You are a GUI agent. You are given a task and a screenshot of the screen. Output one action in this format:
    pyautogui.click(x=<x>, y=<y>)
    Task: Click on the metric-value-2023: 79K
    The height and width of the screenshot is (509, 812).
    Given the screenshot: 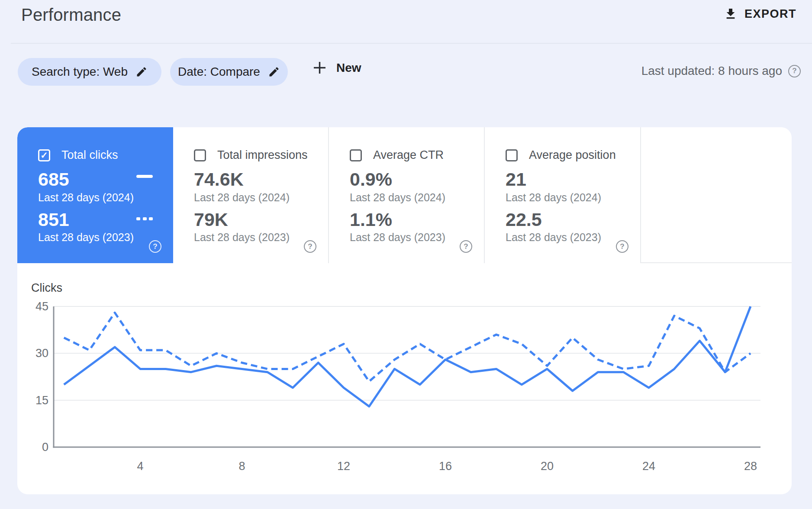 What is the action you would take?
    pyautogui.click(x=211, y=220)
    